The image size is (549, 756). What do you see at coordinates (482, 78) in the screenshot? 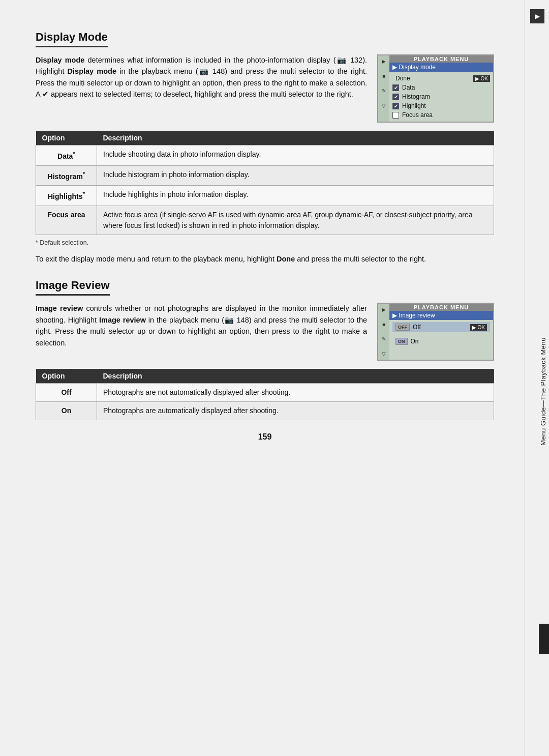
I see `lcd-ok-btn: ▶ OK` at bounding box center [482, 78].